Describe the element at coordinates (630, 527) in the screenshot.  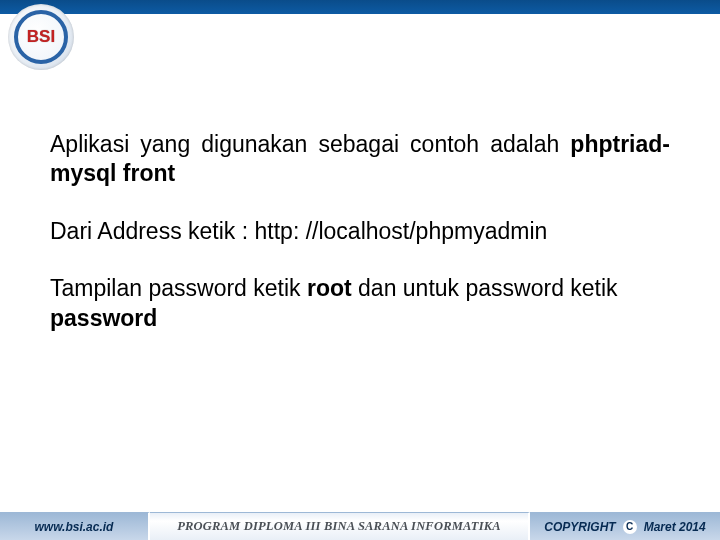
I see `copyright-icon: C` at that location.